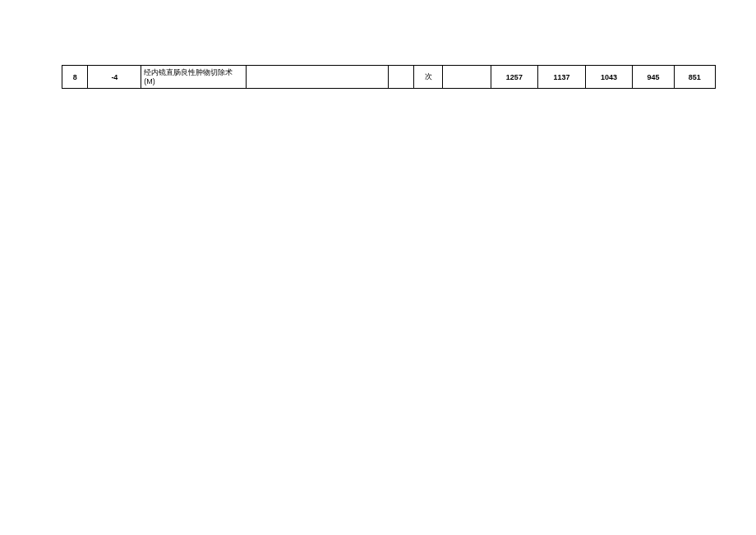 The image size is (756, 535). I want to click on cell-blank2, so click(467, 77).